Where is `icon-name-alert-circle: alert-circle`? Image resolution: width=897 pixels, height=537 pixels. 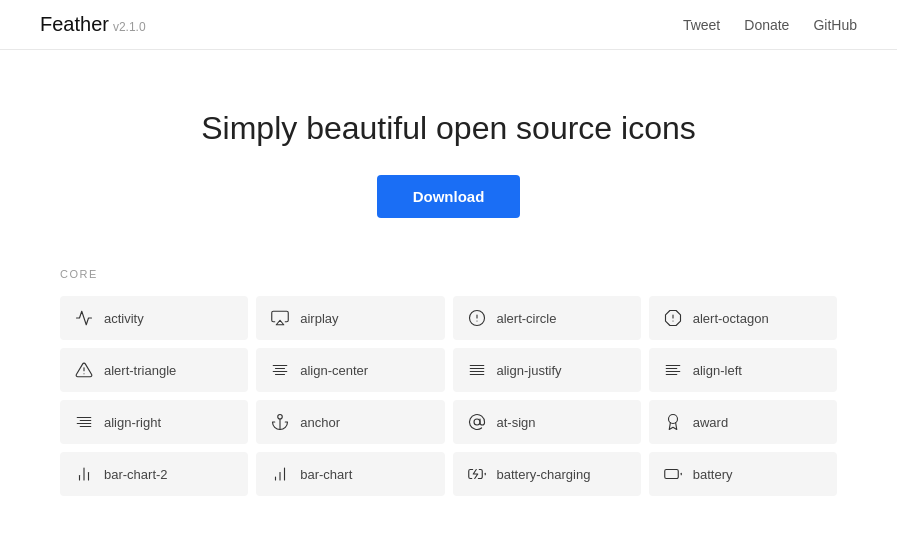
icon-name-alert-circle: alert-circle is located at coordinates (527, 318).